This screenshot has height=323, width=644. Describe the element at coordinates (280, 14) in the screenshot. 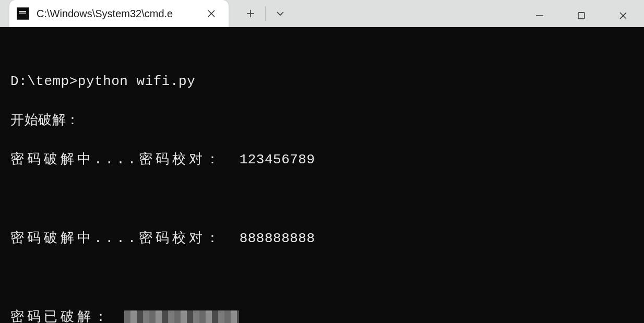

I see `tab-dropdown-button` at that location.